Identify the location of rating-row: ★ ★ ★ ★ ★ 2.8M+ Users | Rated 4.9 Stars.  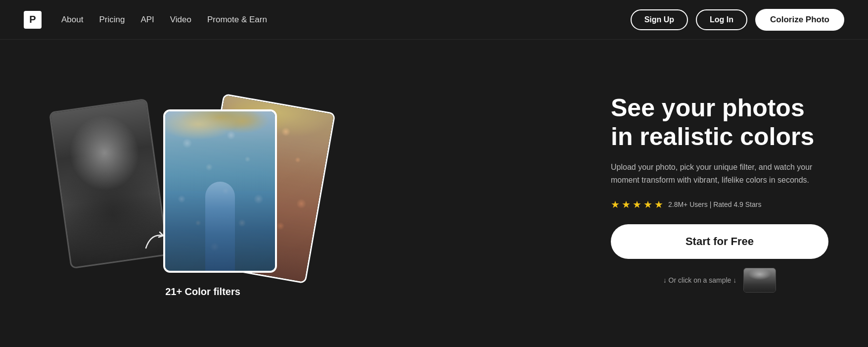
(720, 204).